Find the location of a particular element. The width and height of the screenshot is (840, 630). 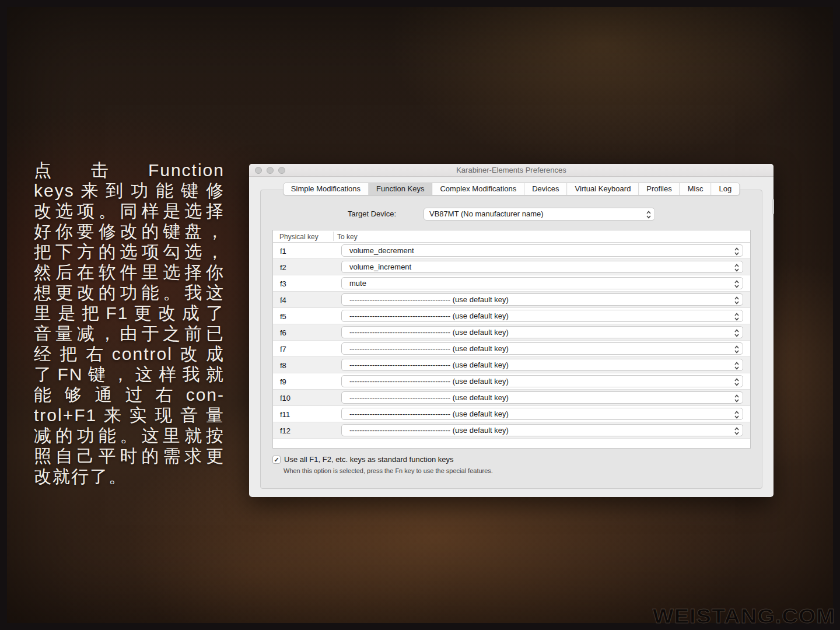

tutorial-caption: 点击Functionkeys来到功能键修改选项。同样是选择好你要修改的键盘，把下… is located at coordinates (130, 323).